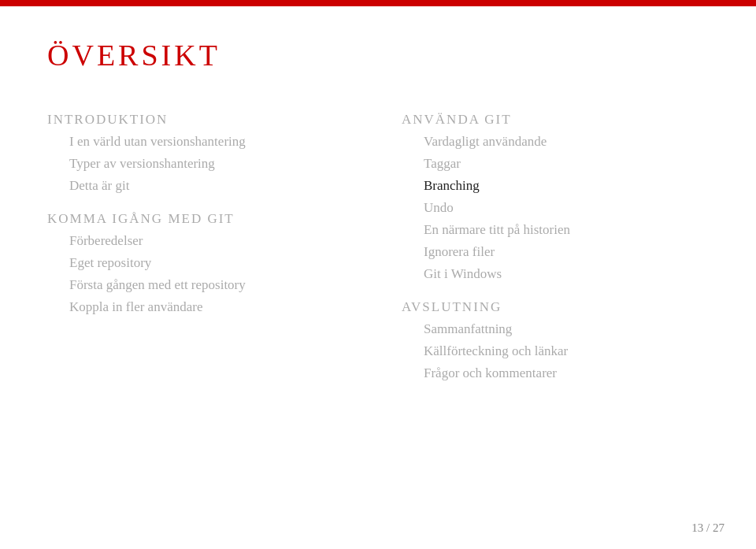 Image resolution: width=756 pixels, height=549 pixels. What do you see at coordinates (201, 120) in the screenshot?
I see `section-heading: Introduktion` at bounding box center [201, 120].